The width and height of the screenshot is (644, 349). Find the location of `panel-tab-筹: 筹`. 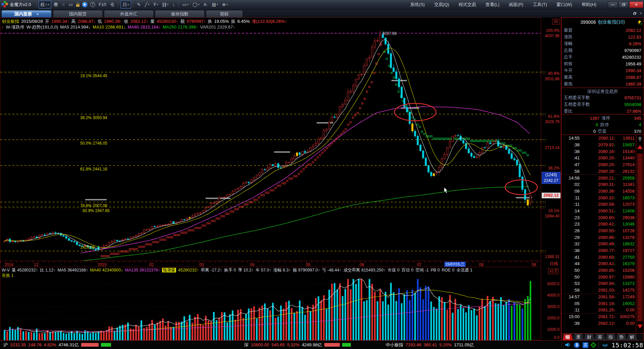

panel-tab-筹: 筹 is located at coordinates (600, 337).